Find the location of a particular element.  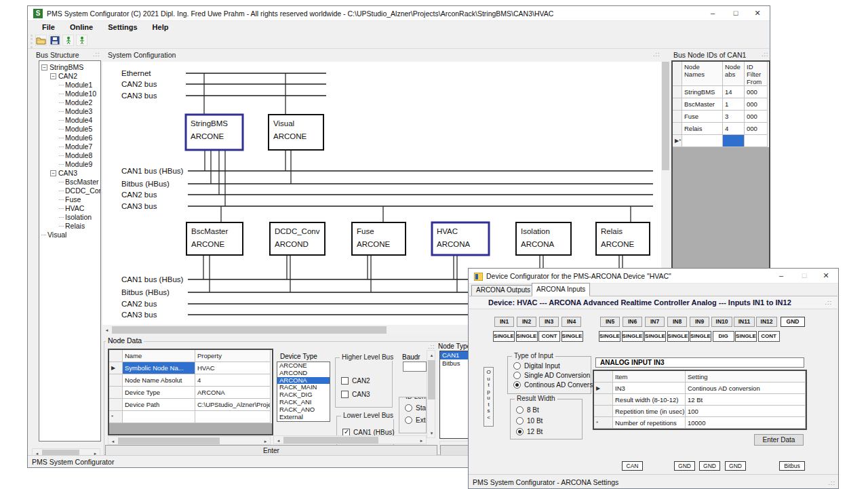

bus-structure-grip: .:: is located at coordinates (96, 54).